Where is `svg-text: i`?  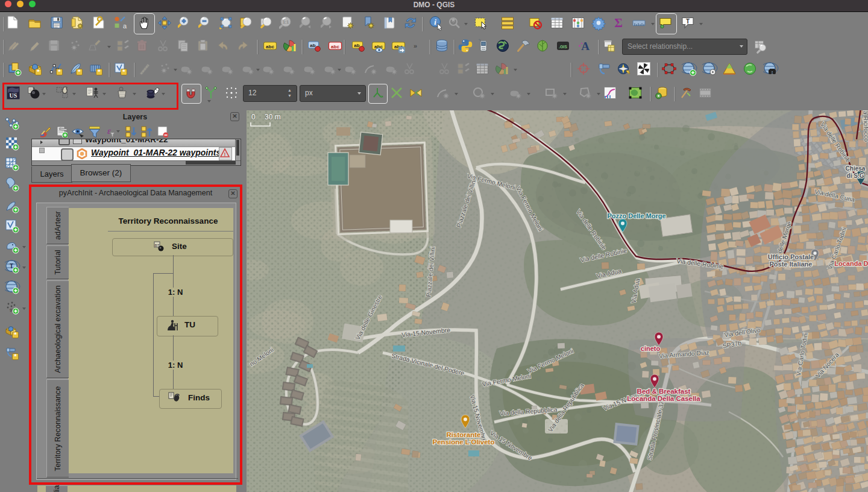
svg-text: i is located at coordinates (435, 22).